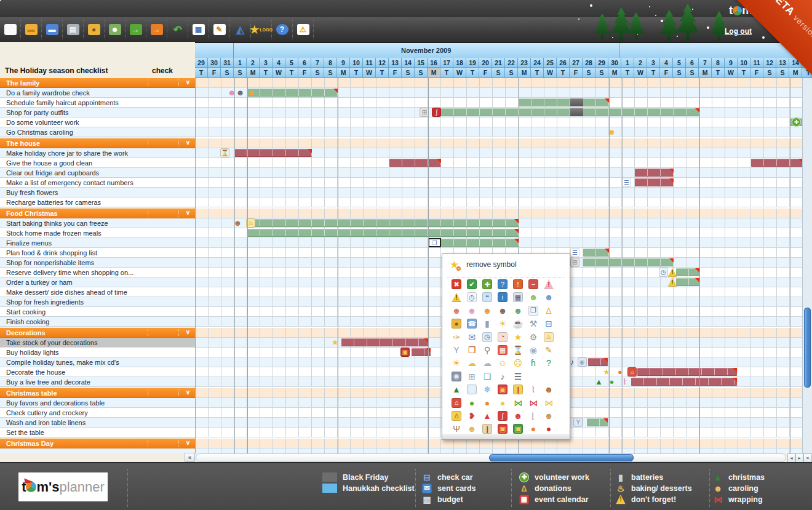  I want to click on horizontal-scrollbar-thumb, so click(561, 458).